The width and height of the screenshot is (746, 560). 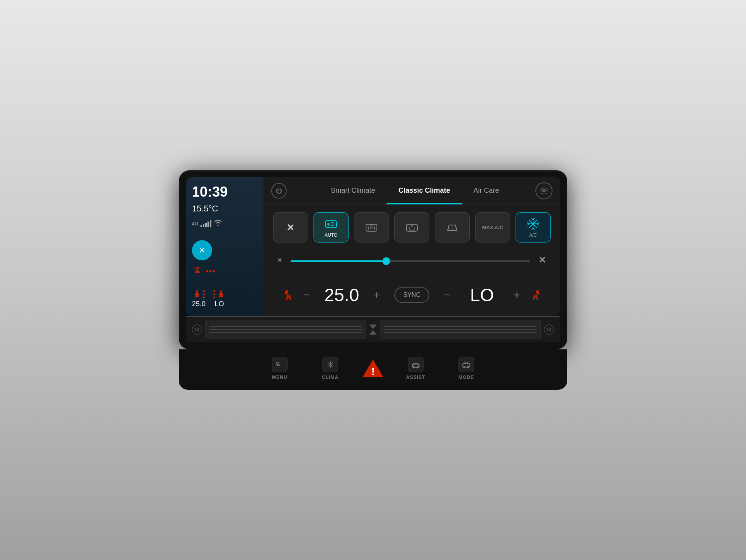 What do you see at coordinates (416, 365) in the screenshot?
I see `assist-icon` at bounding box center [416, 365].